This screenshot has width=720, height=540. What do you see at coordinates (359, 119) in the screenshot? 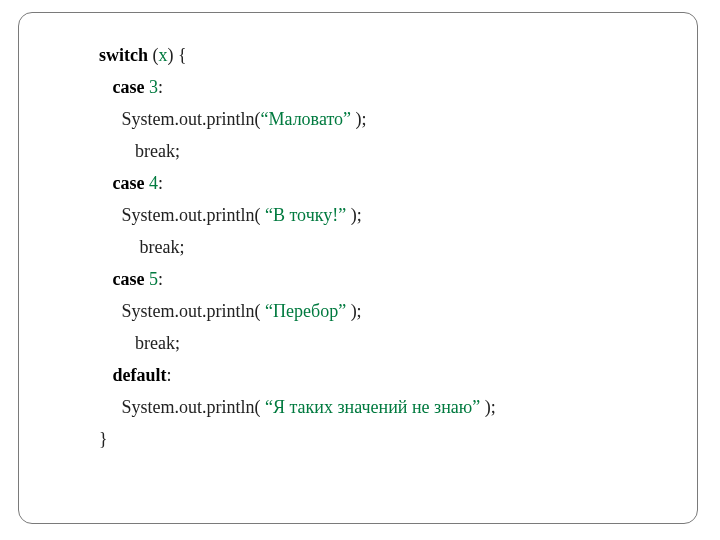
I see `call-close-1: );` at bounding box center [359, 119].